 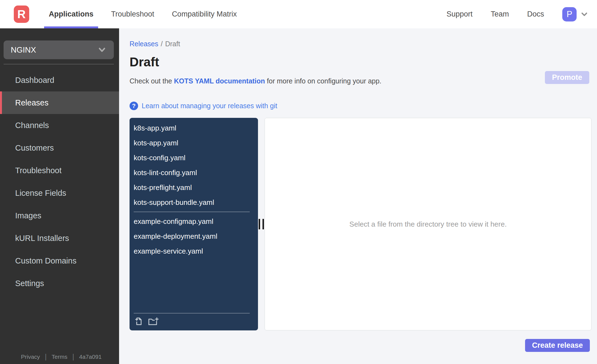 What do you see at coordinates (194, 251) in the screenshot?
I see `file-tree-item-example-service: example-service.yaml` at bounding box center [194, 251].